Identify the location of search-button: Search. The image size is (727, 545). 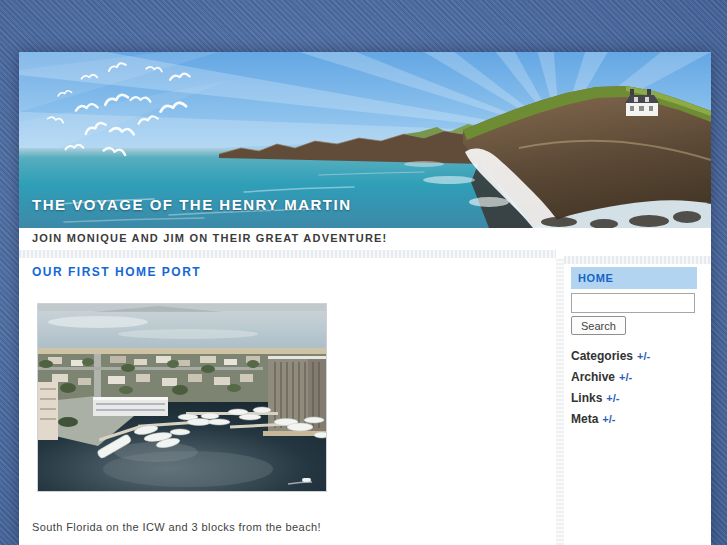
(598, 326).